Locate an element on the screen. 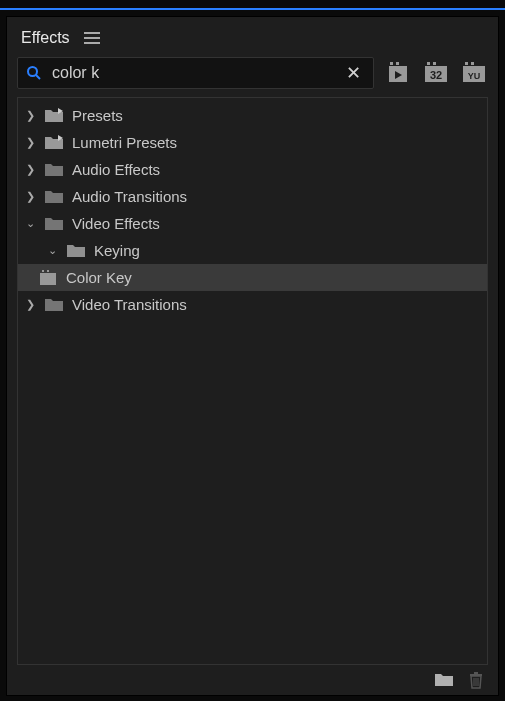 The width and height of the screenshot is (505, 701). tree-item-audio-transitions: ❯ Audio Transitions is located at coordinates (252, 196).